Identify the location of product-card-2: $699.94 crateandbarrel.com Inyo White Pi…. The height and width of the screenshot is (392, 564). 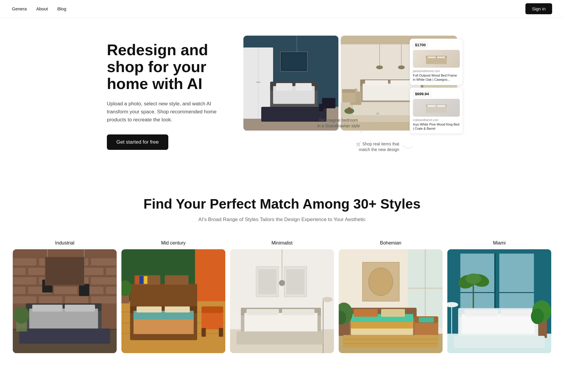
(436, 111).